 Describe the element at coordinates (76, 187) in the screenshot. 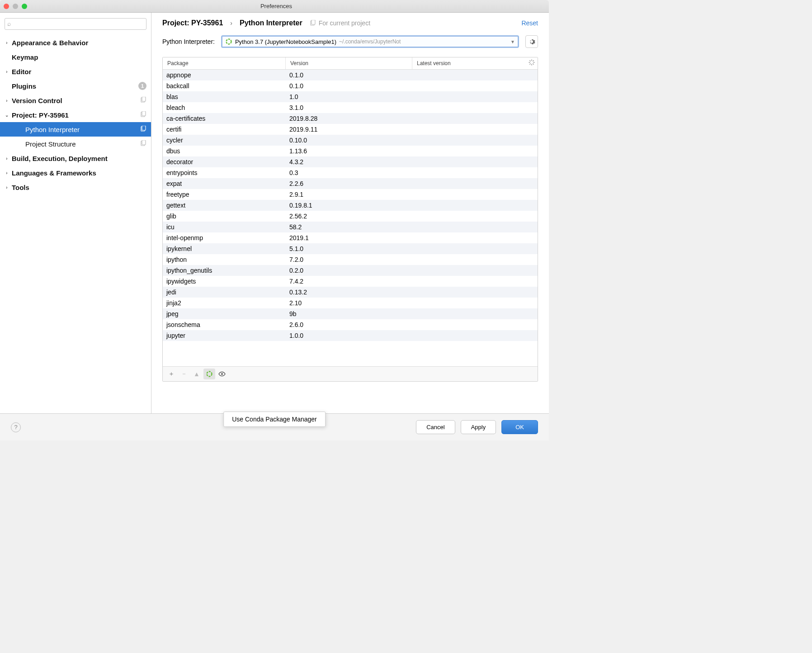

I see `sidebar-item: ›Tools` at that location.